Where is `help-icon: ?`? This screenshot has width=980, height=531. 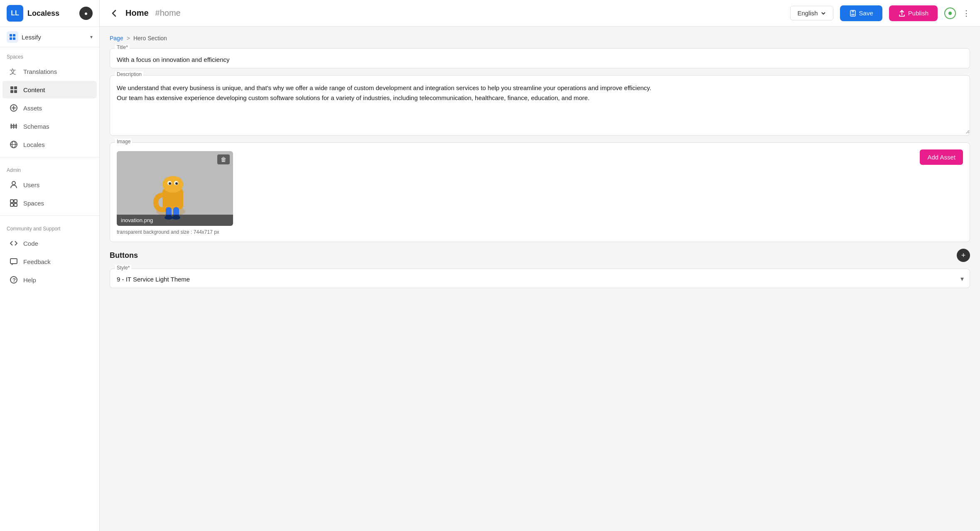 help-icon: ? is located at coordinates (14, 280).